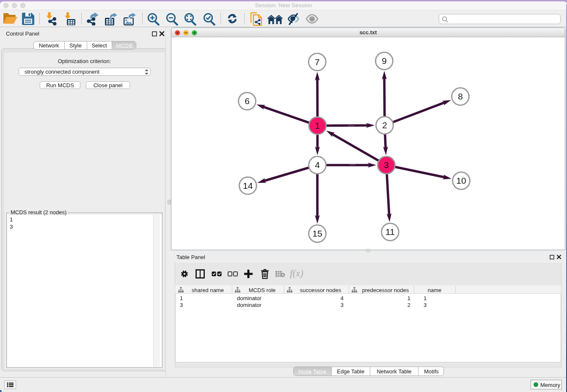 The height and width of the screenshot is (392, 567). Describe the element at coordinates (461, 180) in the screenshot. I see `svg-text: 10` at that location.